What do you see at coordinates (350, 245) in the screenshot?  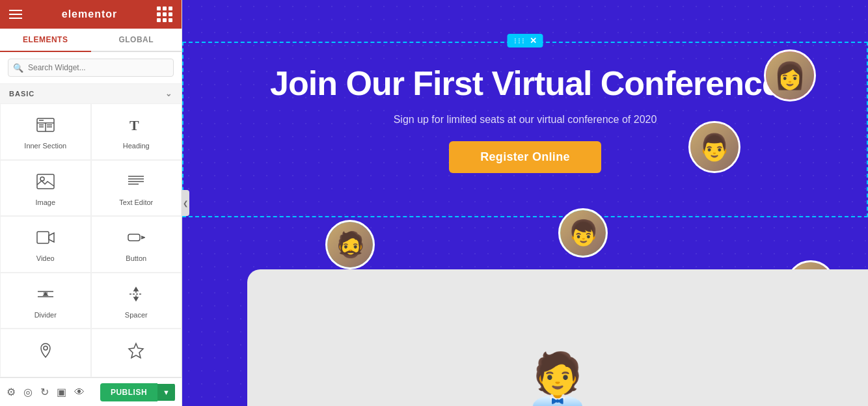 I see `avatar-3: 🧔` at bounding box center [350, 245].